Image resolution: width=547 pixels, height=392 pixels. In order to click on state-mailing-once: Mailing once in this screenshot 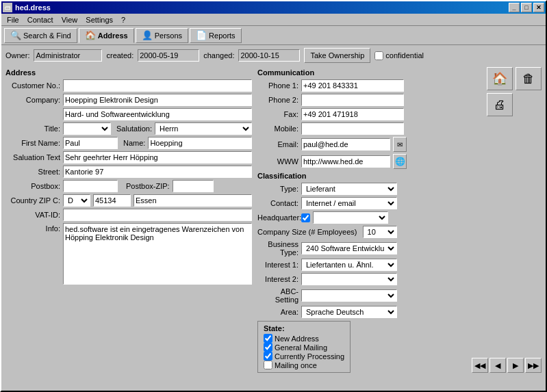, I will do `click(304, 365)`.